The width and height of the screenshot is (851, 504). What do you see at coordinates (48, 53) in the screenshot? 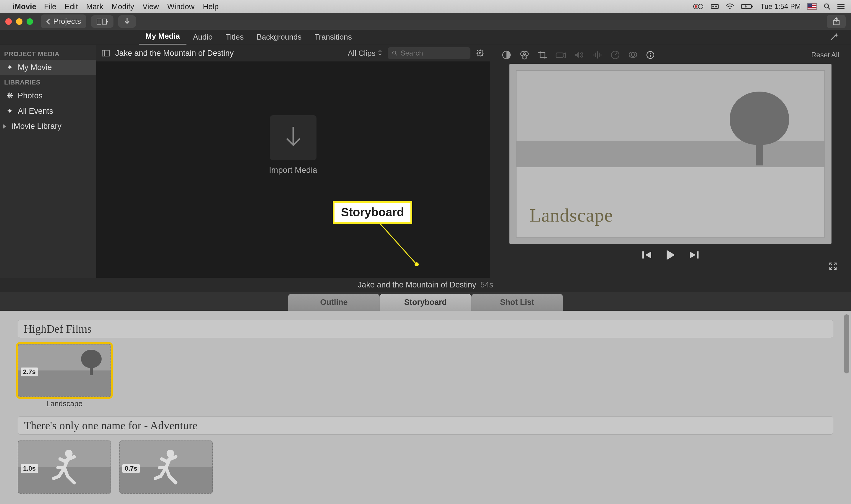
I see `project-media-header: PROJECT MEDIA` at bounding box center [48, 53].